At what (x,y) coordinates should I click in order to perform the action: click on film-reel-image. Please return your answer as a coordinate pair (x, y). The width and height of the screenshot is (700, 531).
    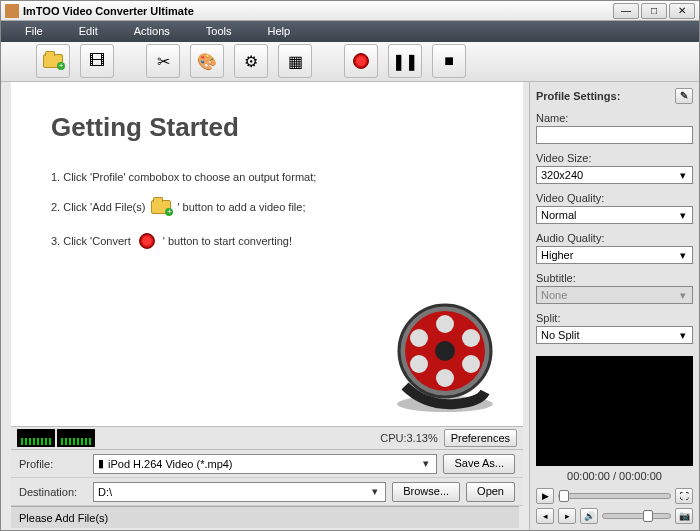
    Looking at the image, I should click on (445, 356).